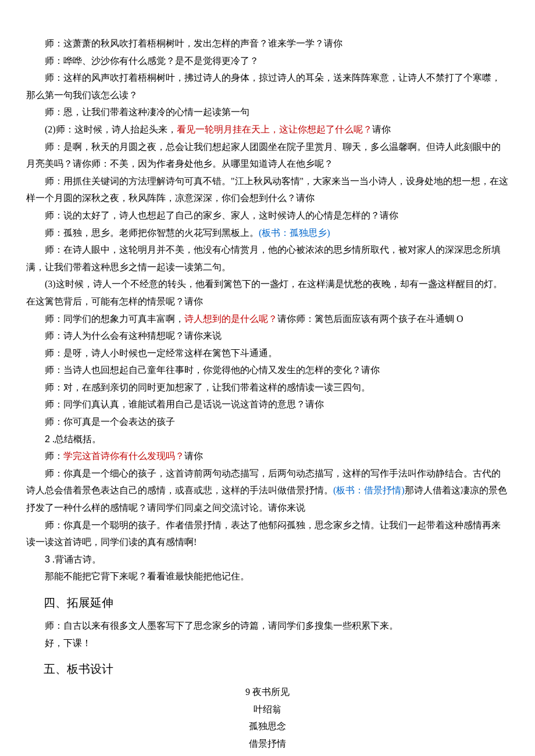 Image resolution: width=535 pixels, height=756 pixels. What do you see at coordinates (268, 233) in the screenshot?
I see `teacher-line: 师：孤独，思乡。老师把你智慧的火花写到黑板上。(板书：孤独思乡)` at bounding box center [268, 233].